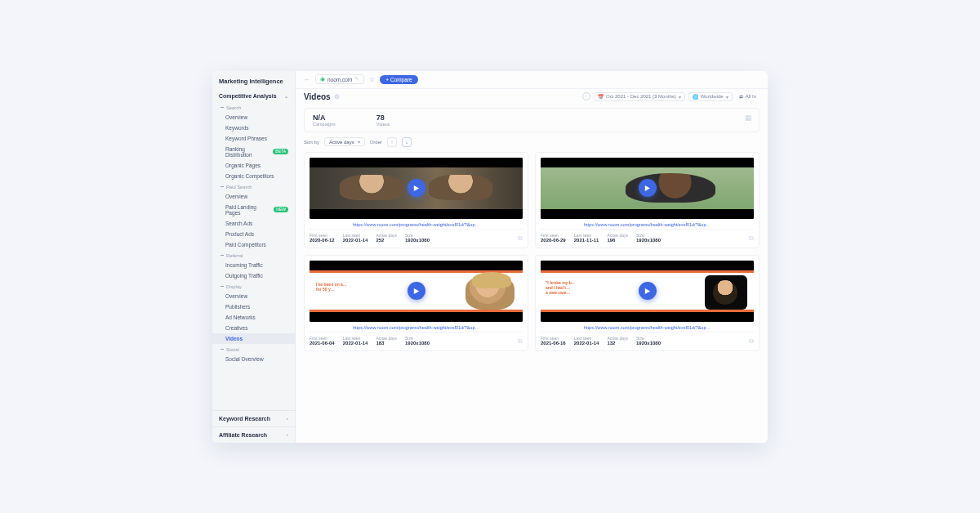 This screenshot has height=513, width=980. I want to click on globe-icon: ◉, so click(323, 79).